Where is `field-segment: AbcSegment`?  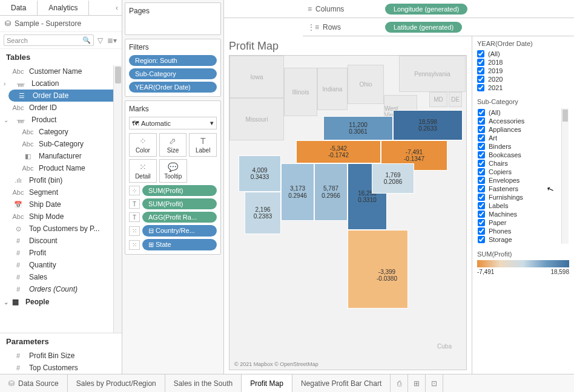
field-segment: AbcSegment is located at coordinates (61, 192).